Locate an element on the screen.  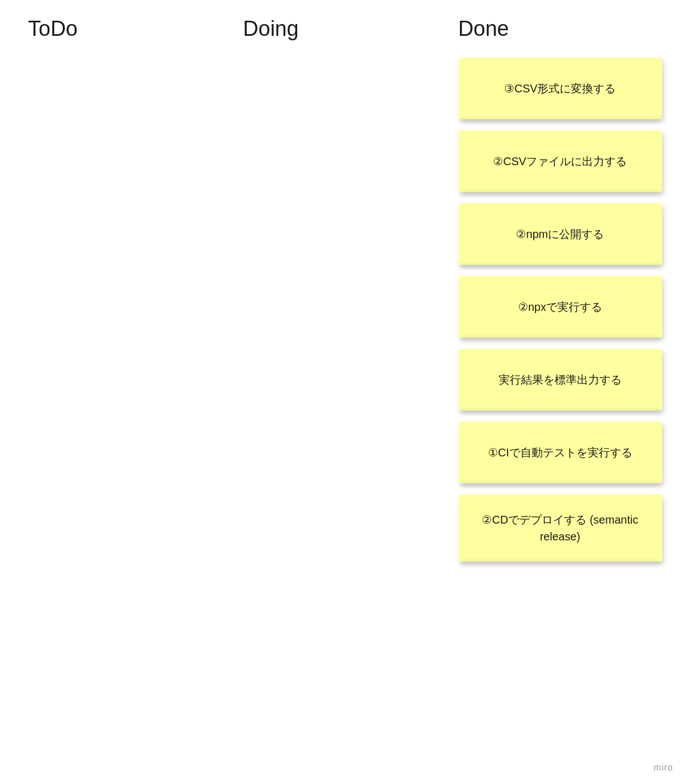
column-header-todo: ToDo is located at coordinates (130, 29).